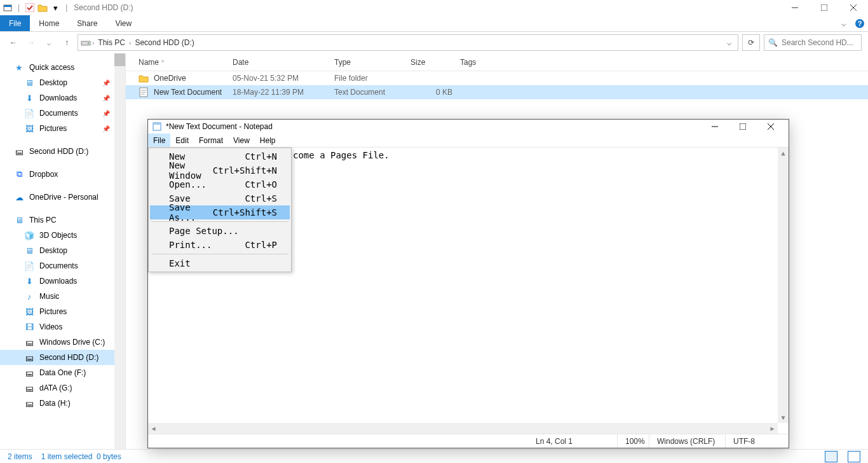 The height and width of the screenshot is (463, 868). What do you see at coordinates (497, 62) in the screenshot?
I see `column-headers: Name ^ Date Type Size Tags` at bounding box center [497, 62].